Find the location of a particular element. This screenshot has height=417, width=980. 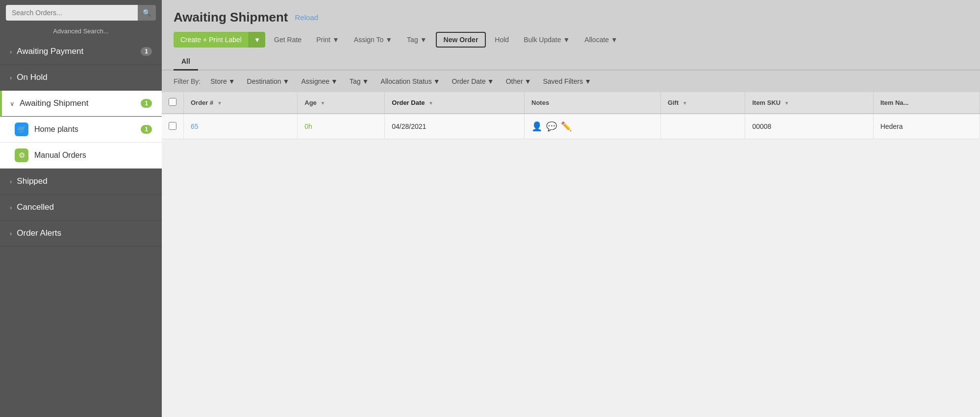

filter-assignee-dropdown-icon: ▼ is located at coordinates (334, 81).